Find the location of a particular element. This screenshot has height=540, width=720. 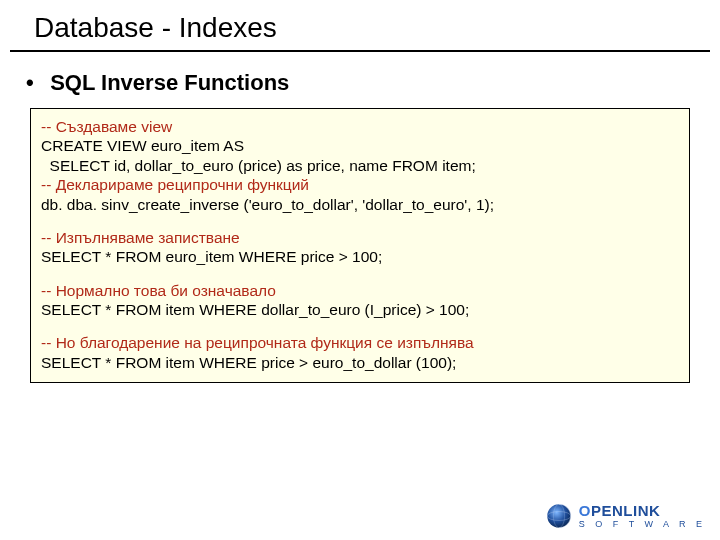

code-comment: -- Декларираме реципрочни функций is located at coordinates (360, 184).